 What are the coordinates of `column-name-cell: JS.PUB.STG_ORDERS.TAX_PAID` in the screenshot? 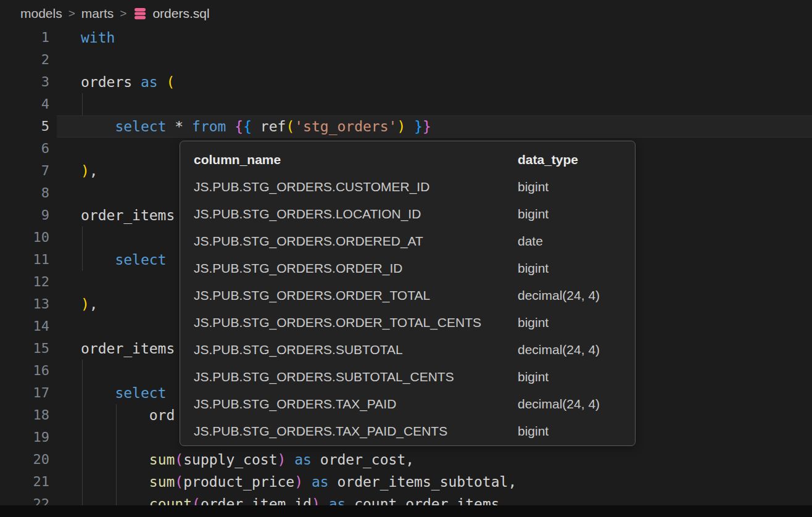 It's located at (295, 404).